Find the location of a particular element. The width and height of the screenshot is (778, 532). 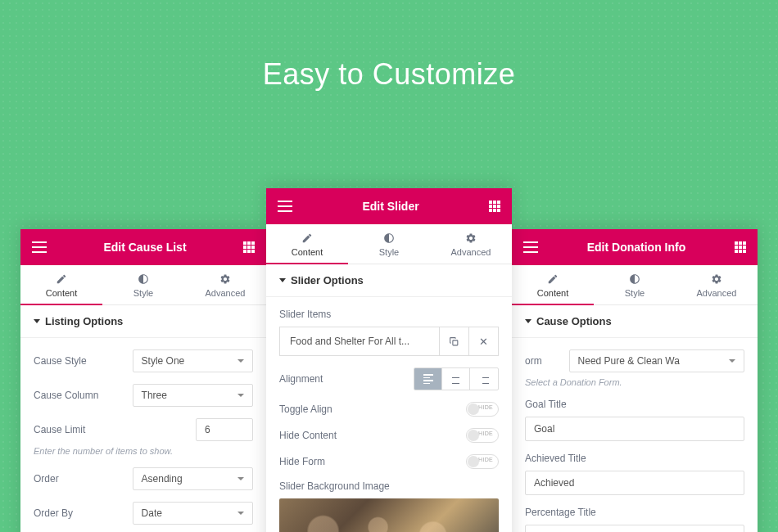

align-right-button is located at coordinates (484, 379).